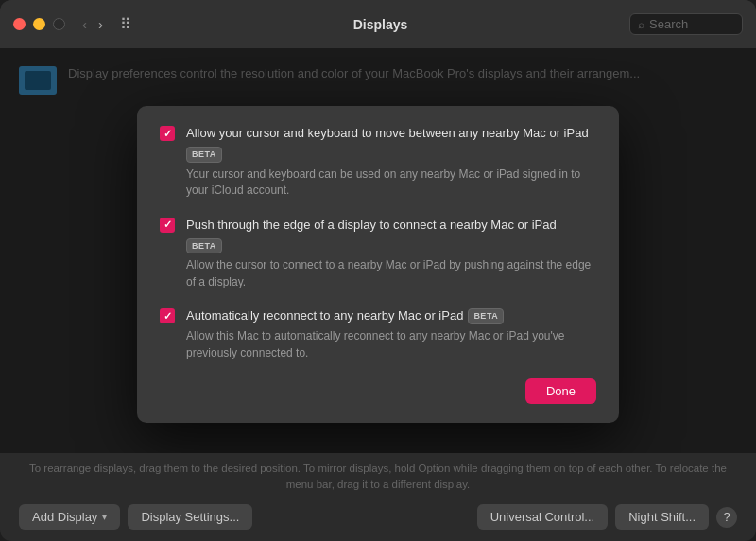 Image resolution: width=756 pixels, height=541 pixels. What do you see at coordinates (726, 516) in the screenshot?
I see `help-icon: ?` at bounding box center [726, 516].